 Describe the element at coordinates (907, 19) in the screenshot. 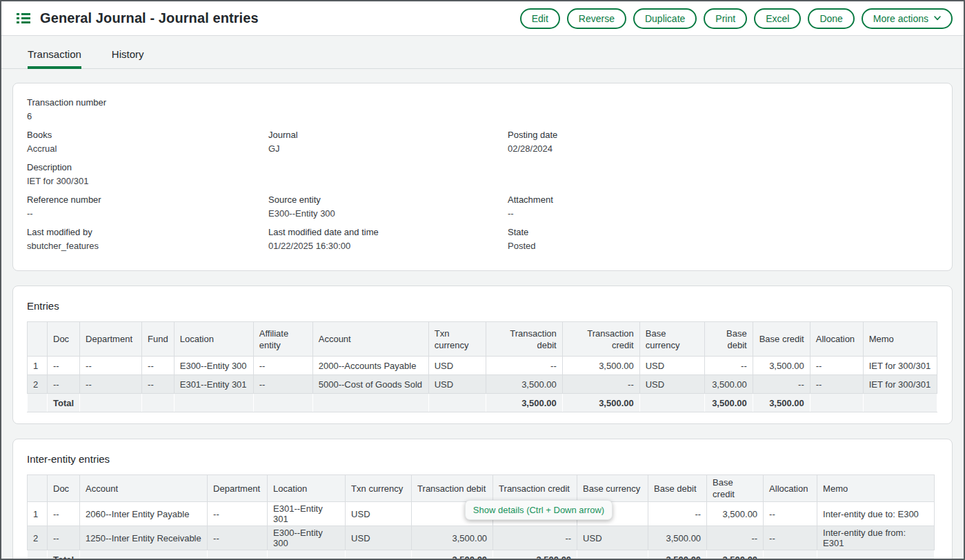

I see `more-actions-button: More actions` at that location.